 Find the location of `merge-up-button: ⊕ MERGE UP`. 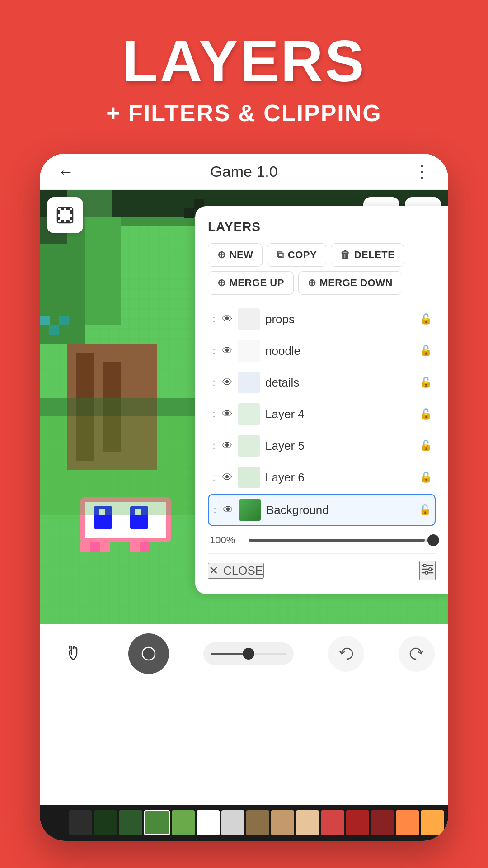

merge-up-button: ⊕ MERGE UP is located at coordinates (251, 283).